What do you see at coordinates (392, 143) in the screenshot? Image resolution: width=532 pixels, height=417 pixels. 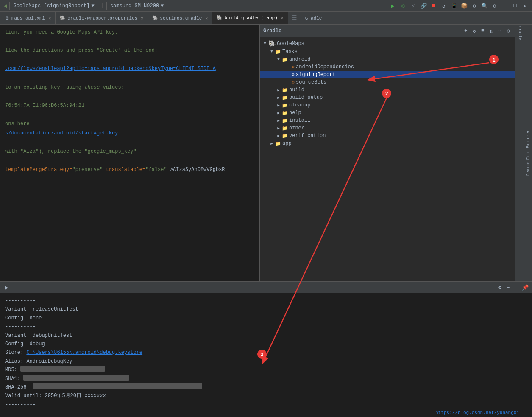 I see `tree-item-app: ▶ 📁 app` at bounding box center [392, 143].